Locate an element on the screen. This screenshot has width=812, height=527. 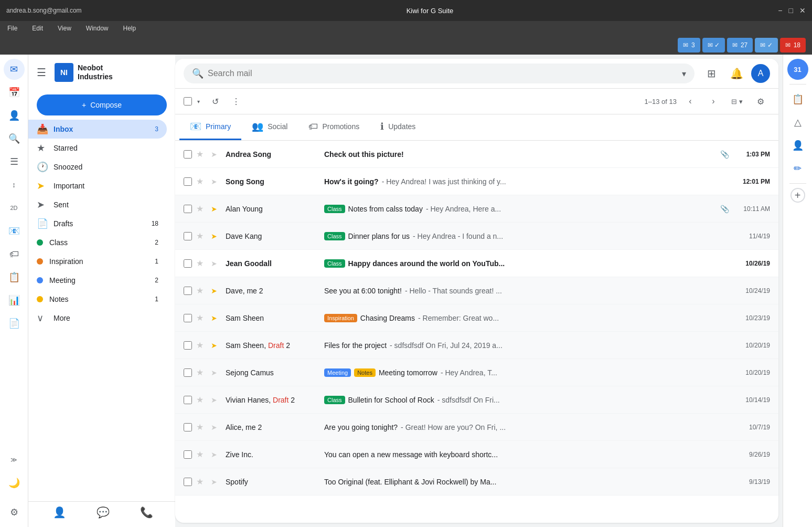
email-row: ★➤SpotifyToo Original (feat. Elliphant &… is located at coordinates (477, 482).